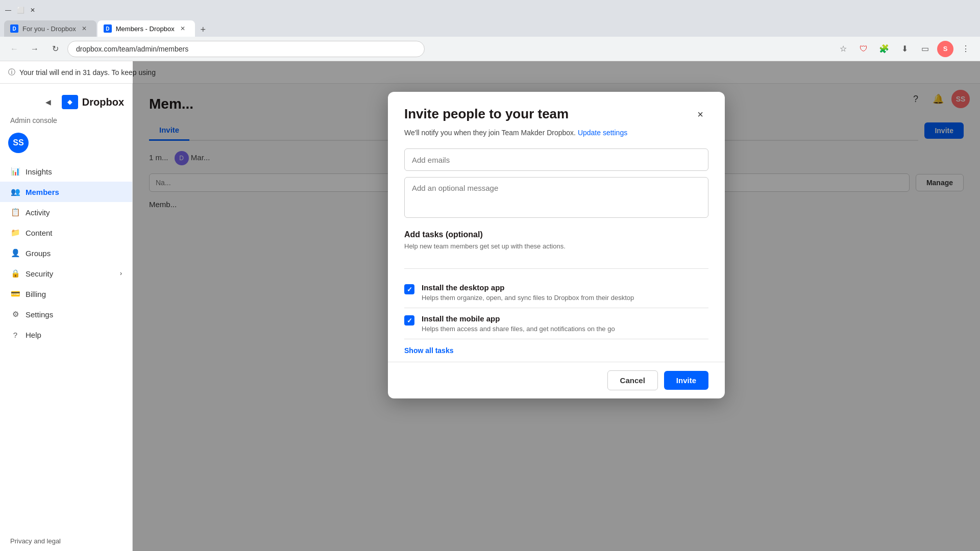 The image size is (980, 551). Describe the element at coordinates (565, 298) in the screenshot. I see `task-item-desktop-desc: Helps them organize, open, and sync file…` at that location.